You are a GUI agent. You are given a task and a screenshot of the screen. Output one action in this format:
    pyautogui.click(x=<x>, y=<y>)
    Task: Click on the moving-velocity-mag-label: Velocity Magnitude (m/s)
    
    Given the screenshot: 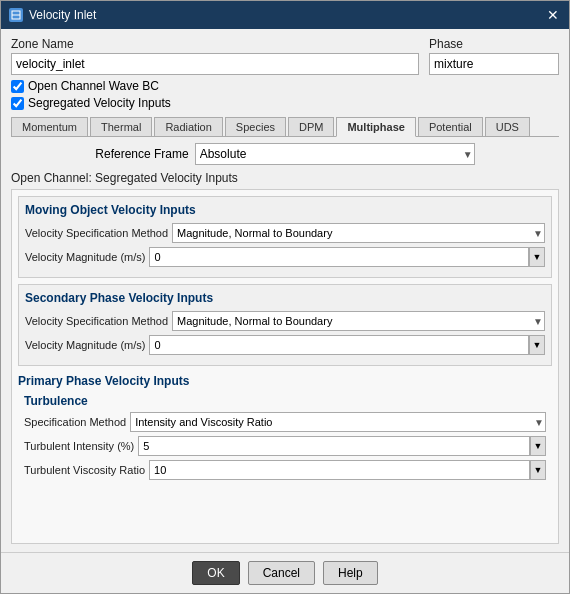 What is the action you would take?
    pyautogui.click(x=85, y=257)
    